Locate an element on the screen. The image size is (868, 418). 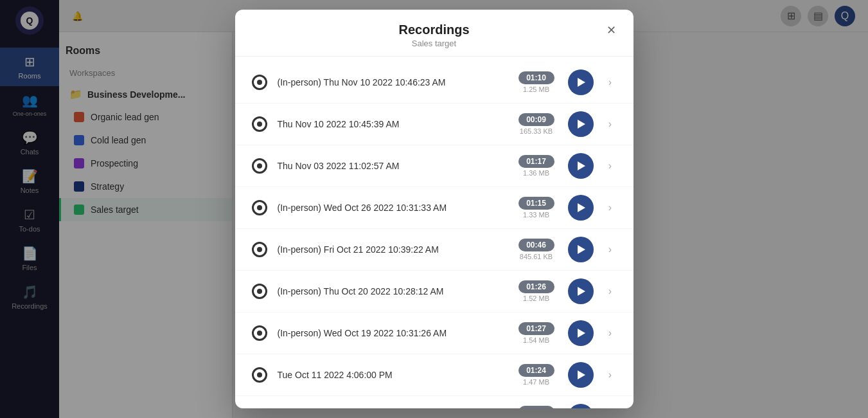
recording-row: Thu Nov 10 2022 10:45:39 AM 00:09 165.33… is located at coordinates (434, 125).